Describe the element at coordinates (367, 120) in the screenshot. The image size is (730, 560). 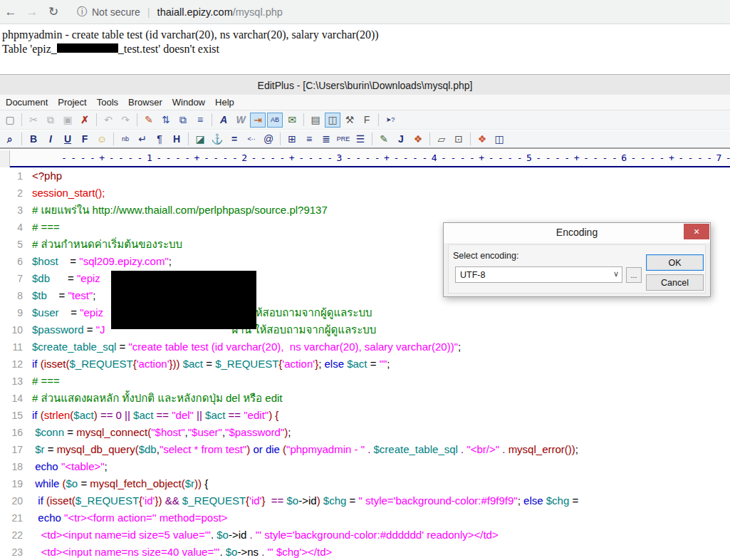
I see `functions-list-icon: F` at that location.